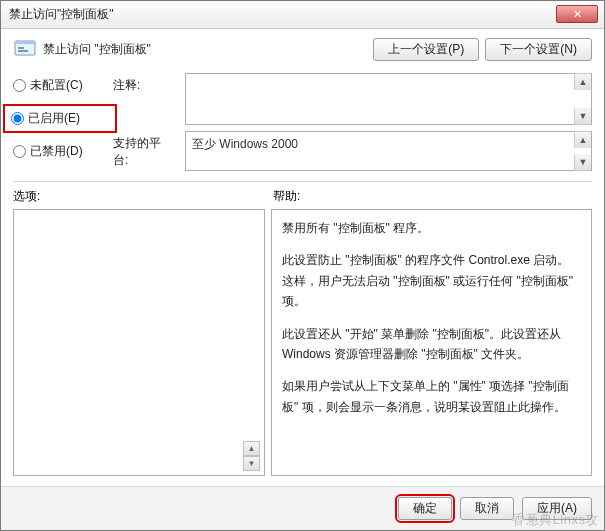  I want to click on radio-enabled-input, so click(18, 118).